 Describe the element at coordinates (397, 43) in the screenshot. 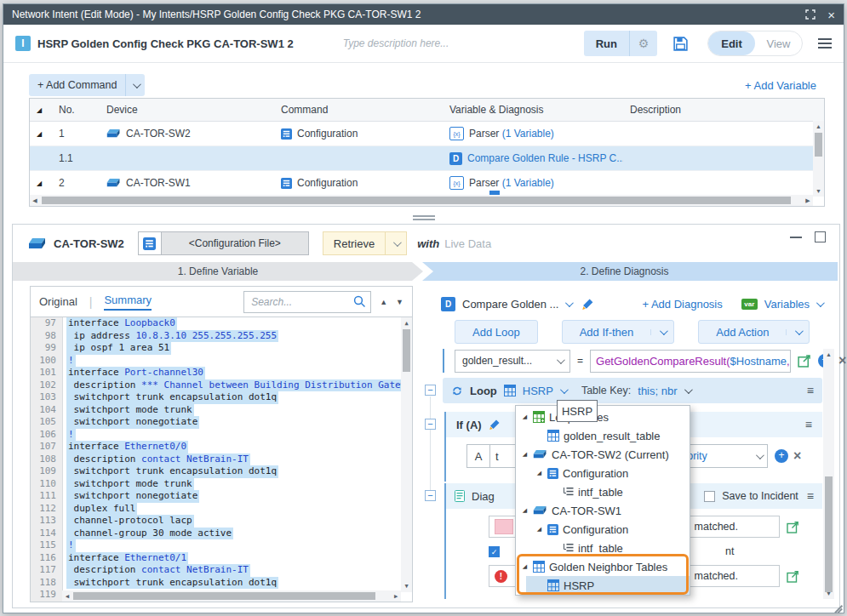

I see `description-input: Type description here...` at that location.